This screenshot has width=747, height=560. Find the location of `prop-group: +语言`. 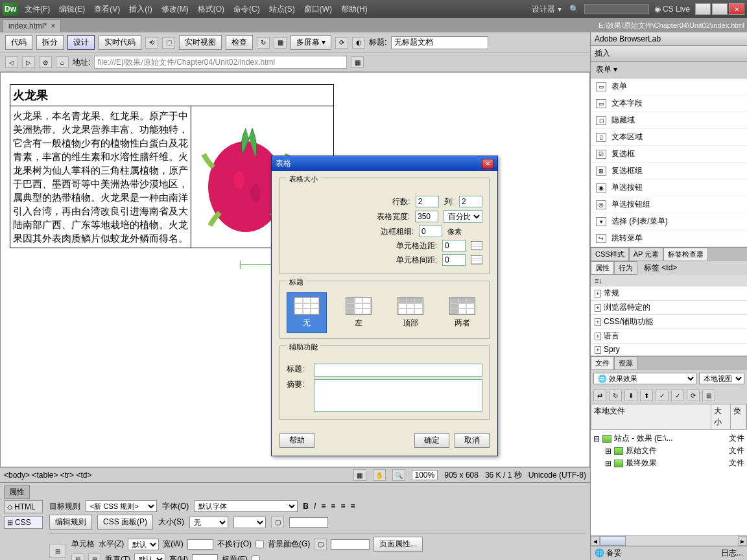

prop-group: +语言 is located at coordinates (669, 336).